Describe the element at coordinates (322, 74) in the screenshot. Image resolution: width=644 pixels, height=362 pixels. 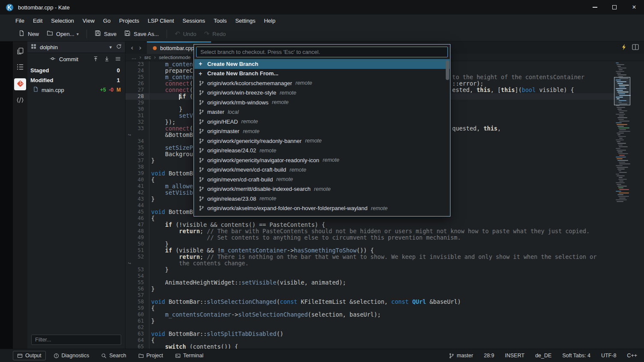
I see `branch-item: +Create New Branch From...` at that location.